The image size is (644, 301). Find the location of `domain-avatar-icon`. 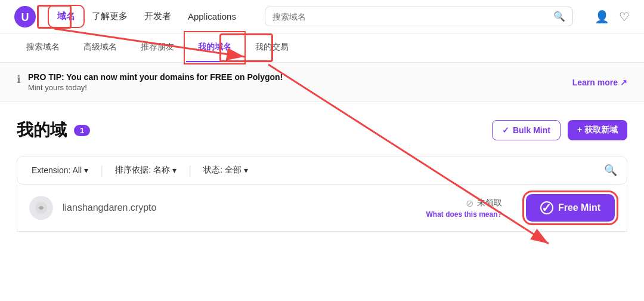

domain-avatar-icon is located at coordinates (41, 208).